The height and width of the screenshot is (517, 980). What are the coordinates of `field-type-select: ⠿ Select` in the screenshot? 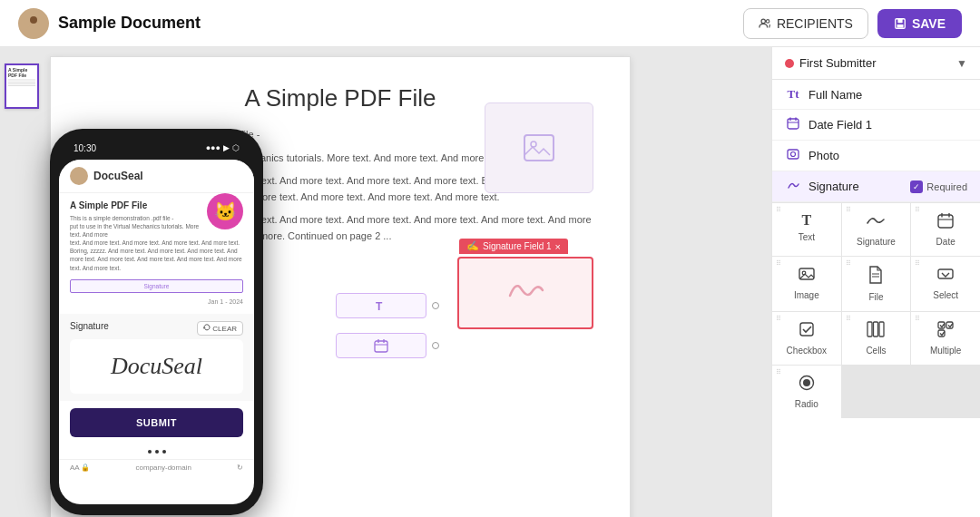 It's located at (946, 284).